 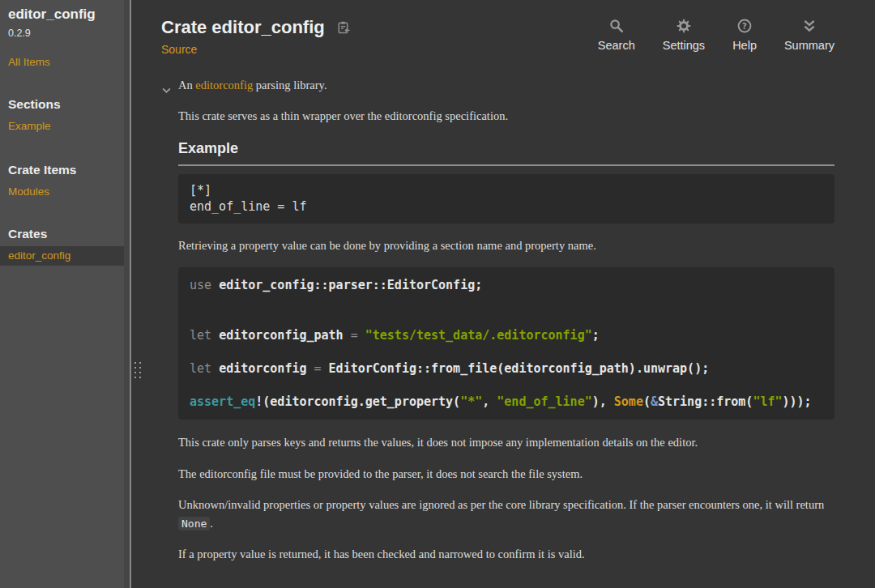 What do you see at coordinates (506, 554) in the screenshot?
I see `paragraph-valid: If a property value is returned, it has …` at bounding box center [506, 554].